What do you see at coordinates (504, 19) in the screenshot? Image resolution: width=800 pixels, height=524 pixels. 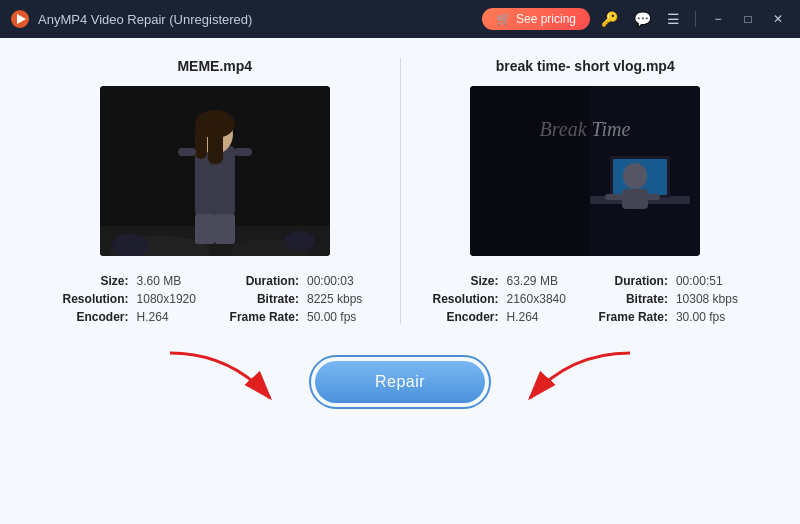 I see `cart-icon: 🛒` at bounding box center [504, 19].